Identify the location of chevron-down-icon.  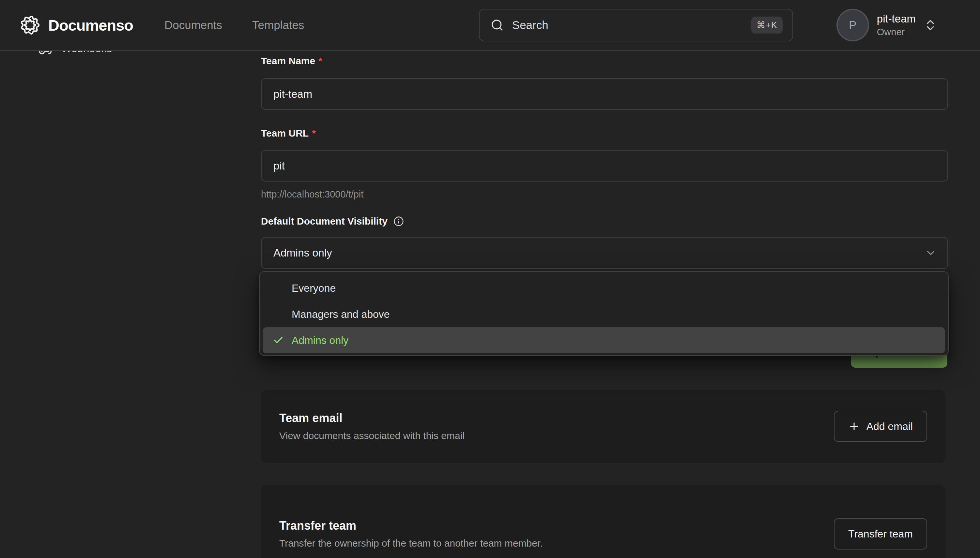
(931, 253).